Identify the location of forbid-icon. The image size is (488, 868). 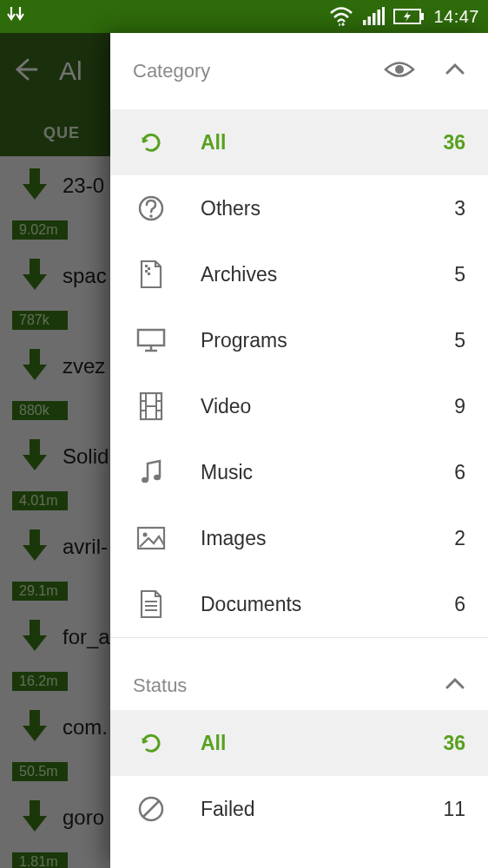
(151, 809).